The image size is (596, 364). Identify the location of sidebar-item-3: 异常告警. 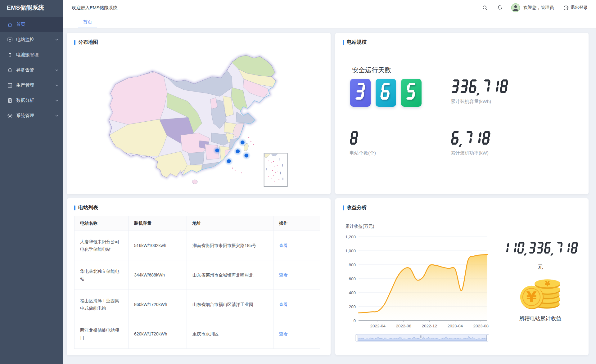
(32, 70).